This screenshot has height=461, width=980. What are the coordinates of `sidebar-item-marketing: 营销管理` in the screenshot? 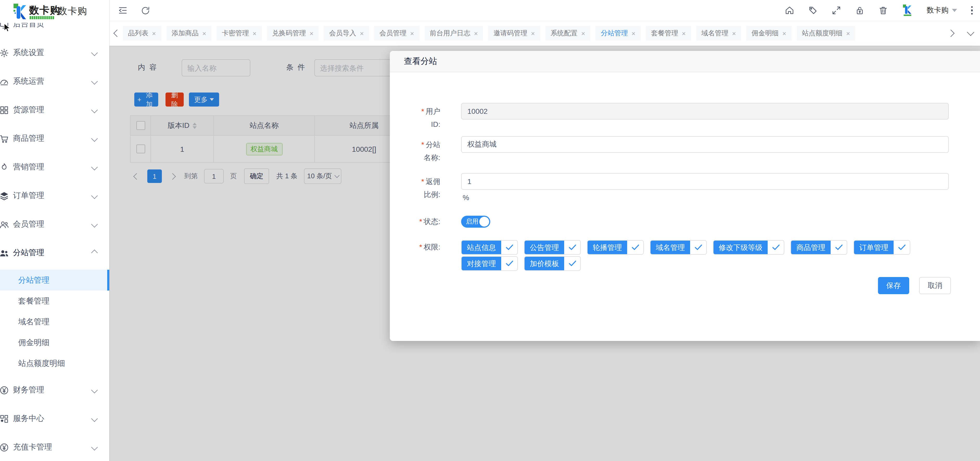 It's located at (55, 167).